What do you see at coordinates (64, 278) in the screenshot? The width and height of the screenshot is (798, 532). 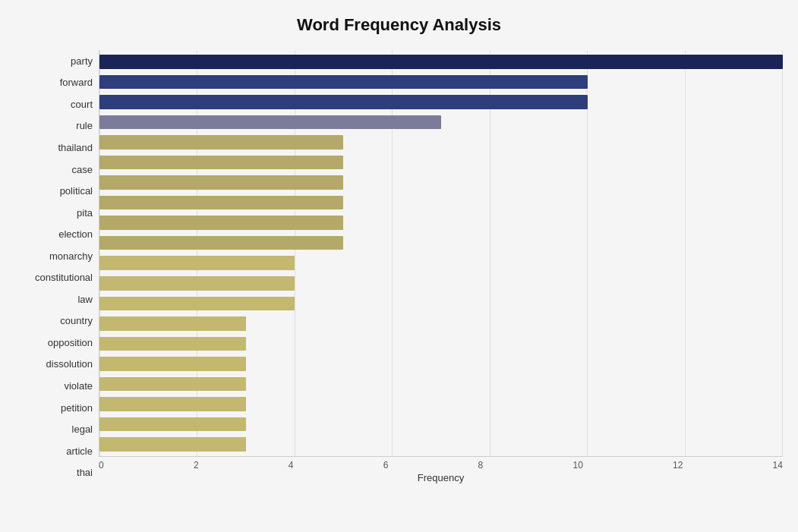 I see `y-label: constitutional` at bounding box center [64, 278].